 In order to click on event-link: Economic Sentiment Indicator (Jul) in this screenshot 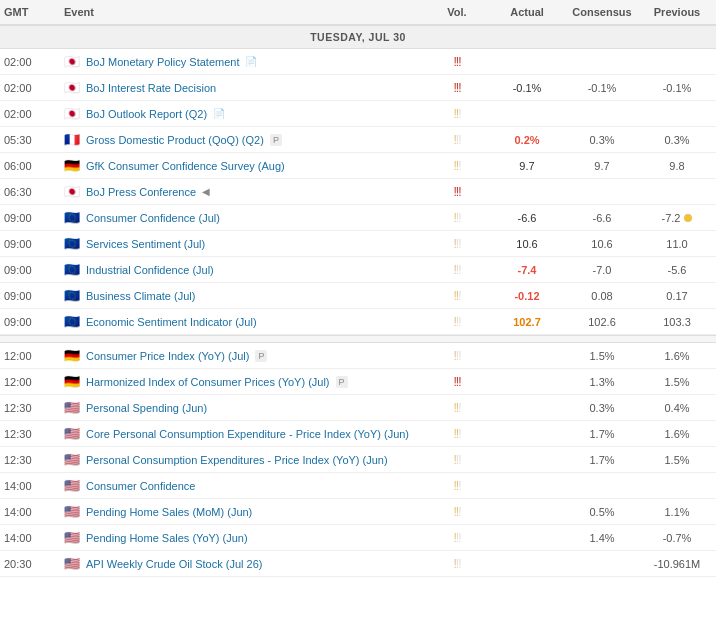, I will do `click(172, 322)`.